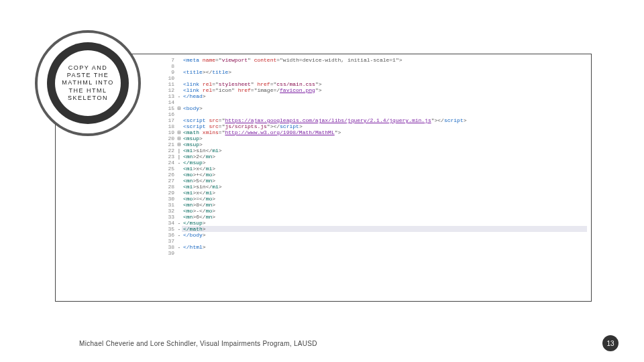  I want to click on line-number: 21, so click(170, 145).